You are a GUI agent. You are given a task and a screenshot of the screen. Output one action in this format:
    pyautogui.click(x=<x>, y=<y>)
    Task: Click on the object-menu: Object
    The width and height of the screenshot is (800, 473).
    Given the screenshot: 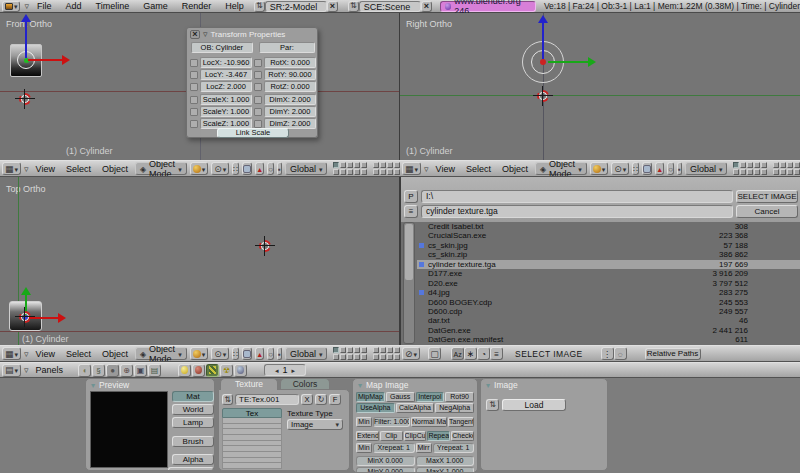 What is the action you would take?
    pyautogui.click(x=115, y=354)
    